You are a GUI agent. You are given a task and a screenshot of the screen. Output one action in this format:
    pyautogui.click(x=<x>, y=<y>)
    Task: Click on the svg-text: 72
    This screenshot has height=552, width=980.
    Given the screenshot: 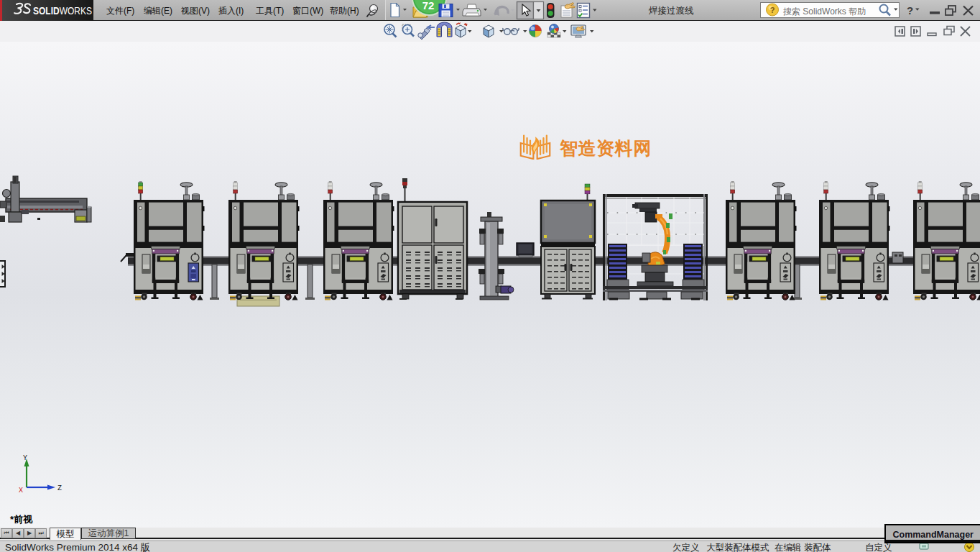 What is the action you would take?
    pyautogui.click(x=428, y=6)
    